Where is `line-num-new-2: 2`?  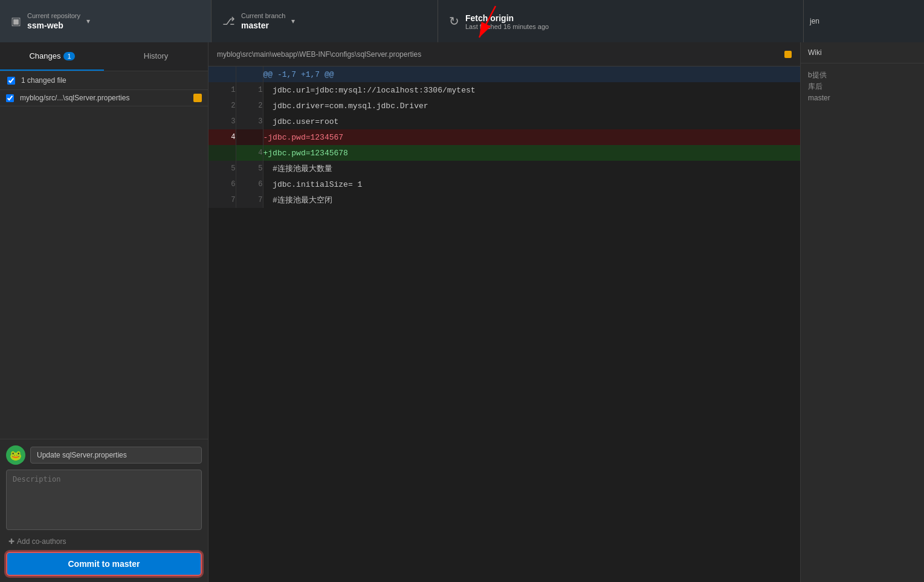
line-num-new-2: 2 is located at coordinates (249, 106).